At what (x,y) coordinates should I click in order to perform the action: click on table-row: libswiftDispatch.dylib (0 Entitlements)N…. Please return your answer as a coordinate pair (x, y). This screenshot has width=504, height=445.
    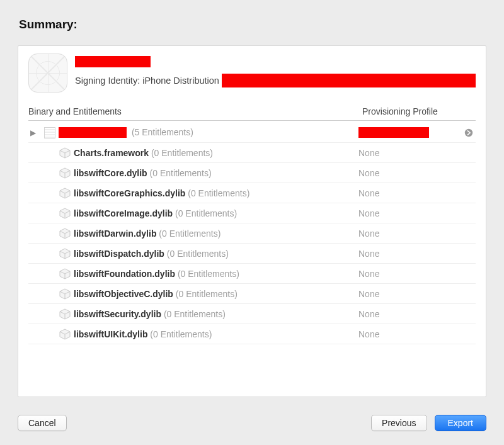
    Looking at the image, I should click on (252, 254).